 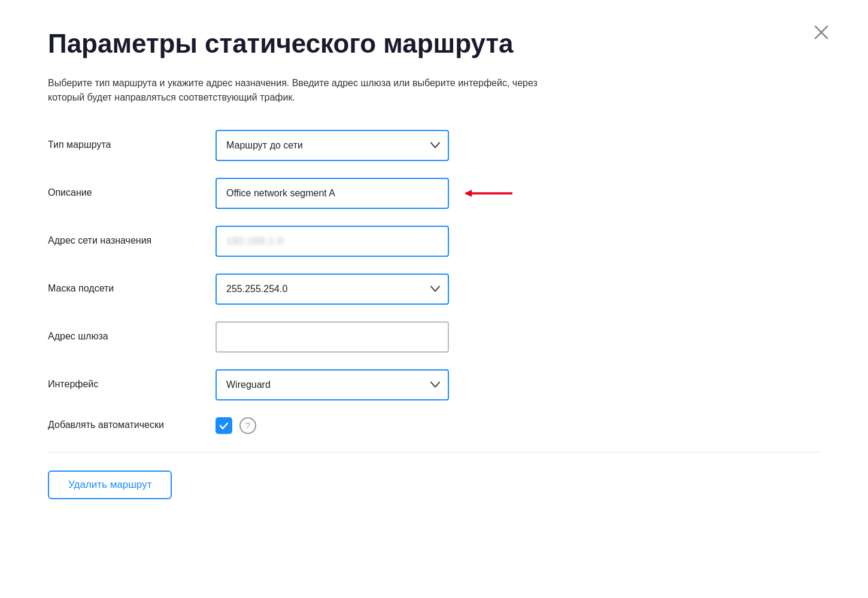 I want to click on route-type-label: Тип маршрута, so click(x=132, y=145).